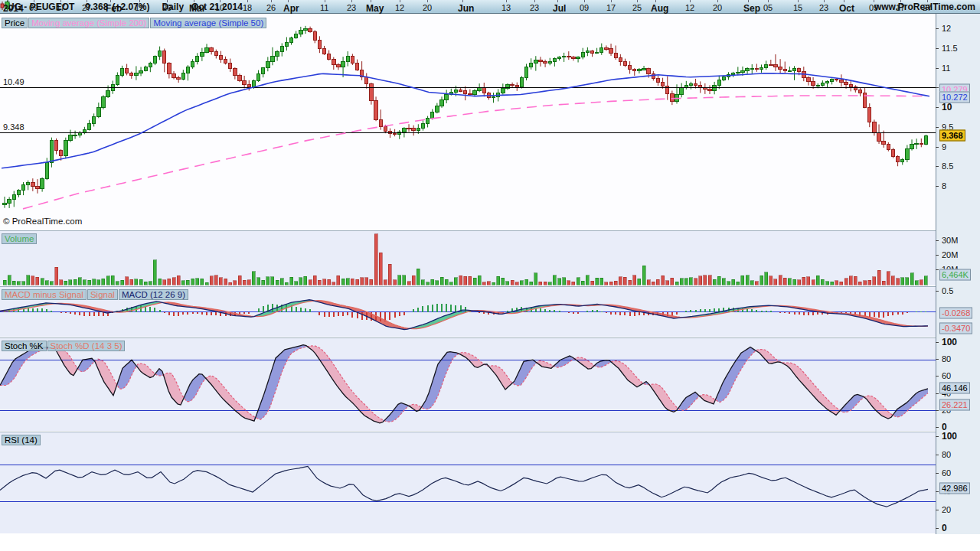 This screenshot has height=551, width=980. What do you see at coordinates (44, 295) in the screenshot?
I see `macd-indicator-chip: MACD minus Signal` at bounding box center [44, 295].